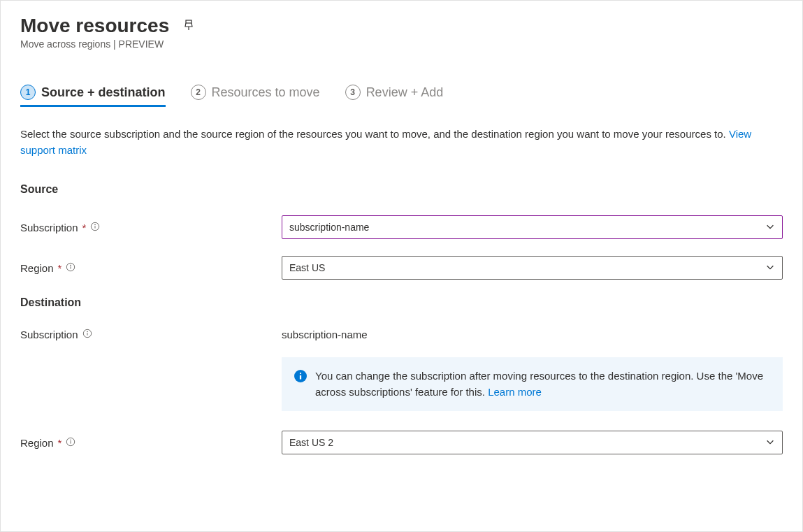 The width and height of the screenshot is (803, 532). Describe the element at coordinates (353, 92) in the screenshot. I see `tab-number: 3` at that location.